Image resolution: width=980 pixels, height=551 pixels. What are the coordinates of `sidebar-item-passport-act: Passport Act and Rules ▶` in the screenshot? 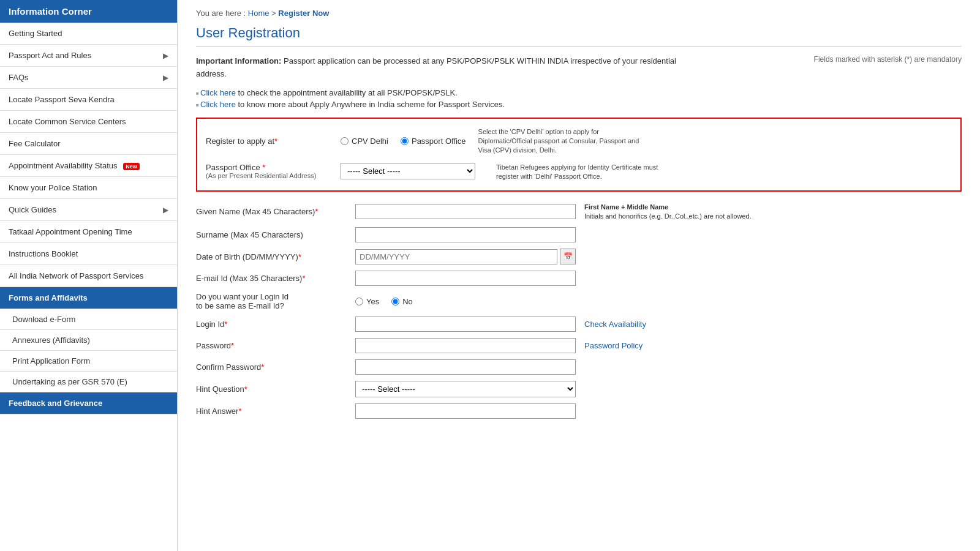 It's located at (88, 56).